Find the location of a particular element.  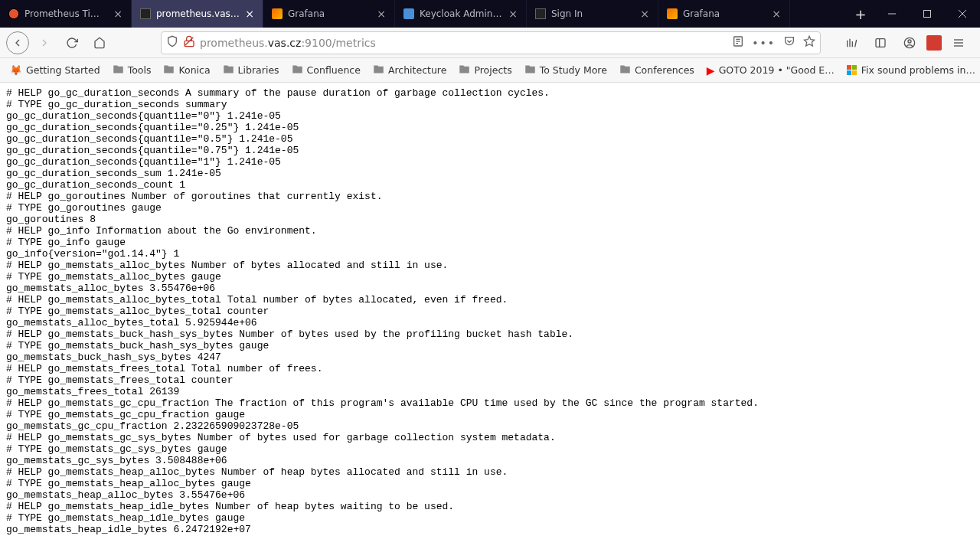

bookmark-label: GOTO 2019 • "Good E… is located at coordinates (776, 70).